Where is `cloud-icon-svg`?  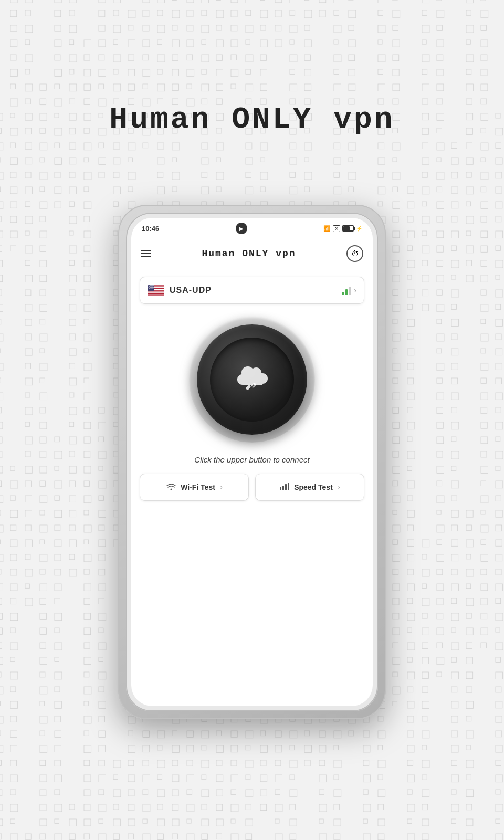
cloud-icon-svg is located at coordinates (252, 380).